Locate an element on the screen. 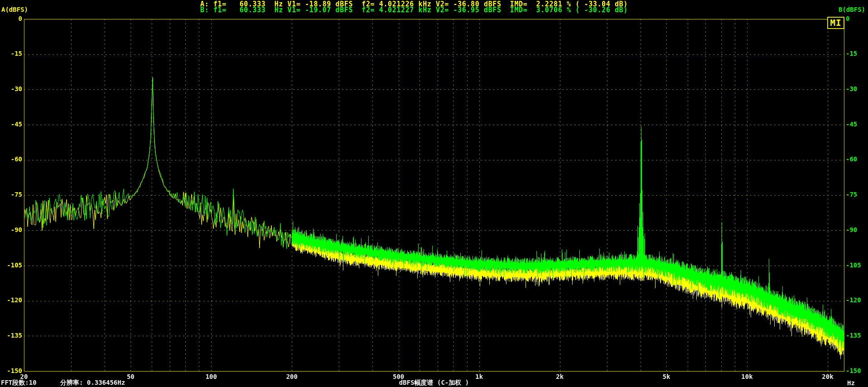 The width and height of the screenshot is (868, 387). fft-segments-readout: FFT段数:10 is located at coordinates (19, 383).